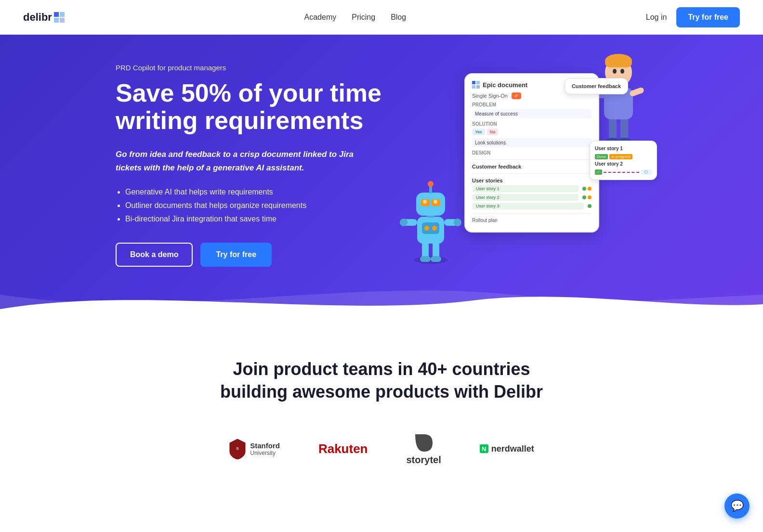  I want to click on card-solution-item: Look solutions, so click(532, 143).